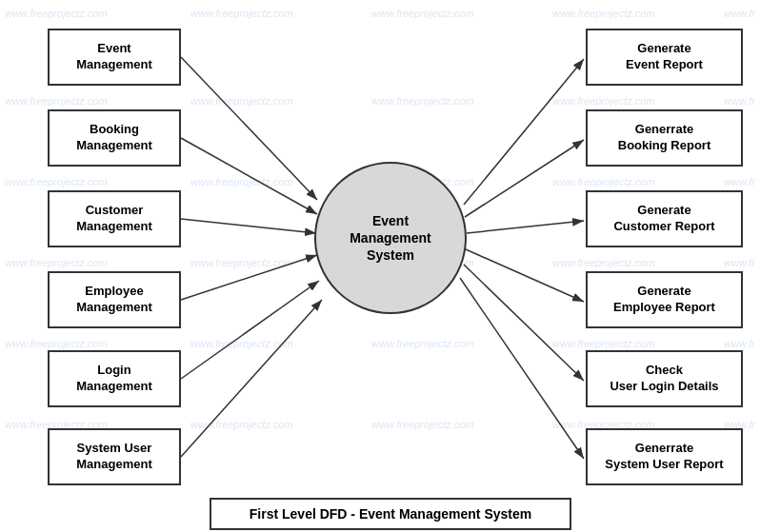 The width and height of the screenshot is (780, 532). I want to click on generate-customer-report-box: GenerateCustomer Report, so click(665, 219).